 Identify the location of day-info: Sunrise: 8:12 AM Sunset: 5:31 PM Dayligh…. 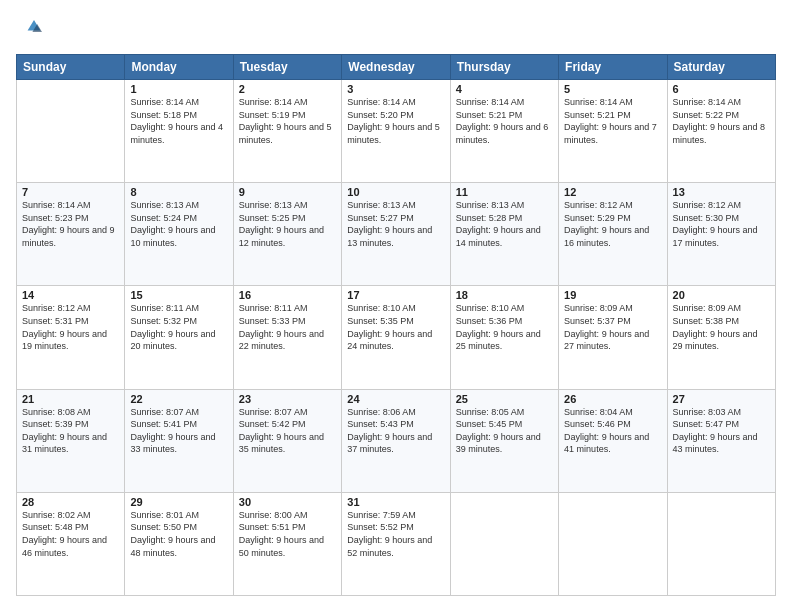
(70, 327).